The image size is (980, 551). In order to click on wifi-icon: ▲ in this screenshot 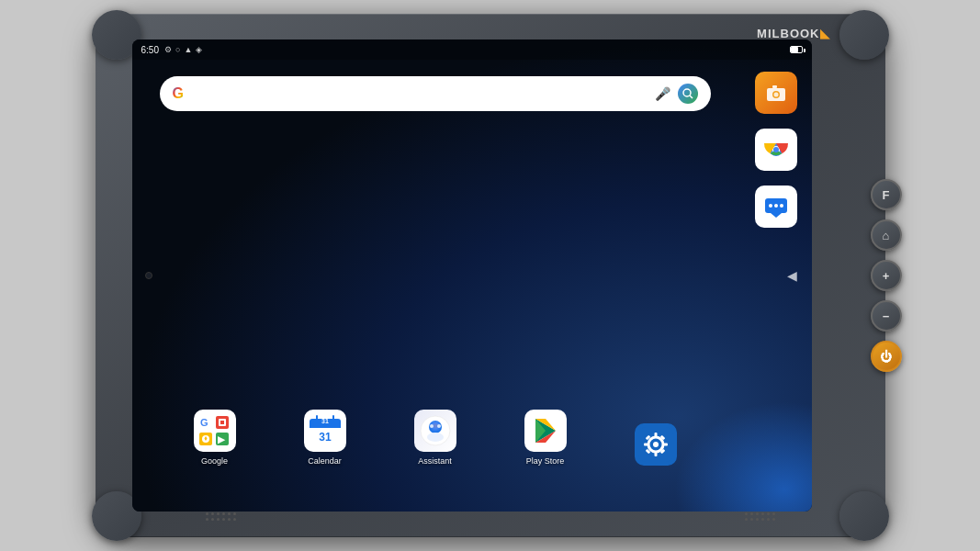, I will do `click(187, 50)`.